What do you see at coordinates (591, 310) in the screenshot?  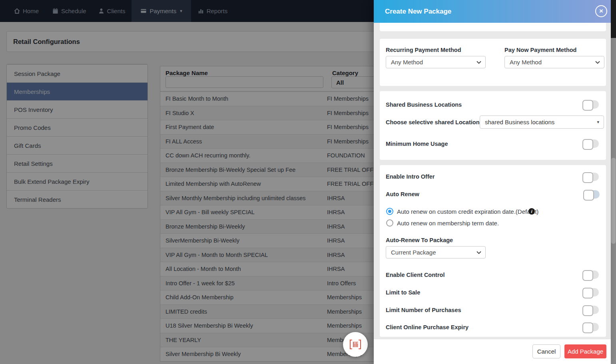 I see `limit-number-of-purchases-toggle` at bounding box center [591, 310].